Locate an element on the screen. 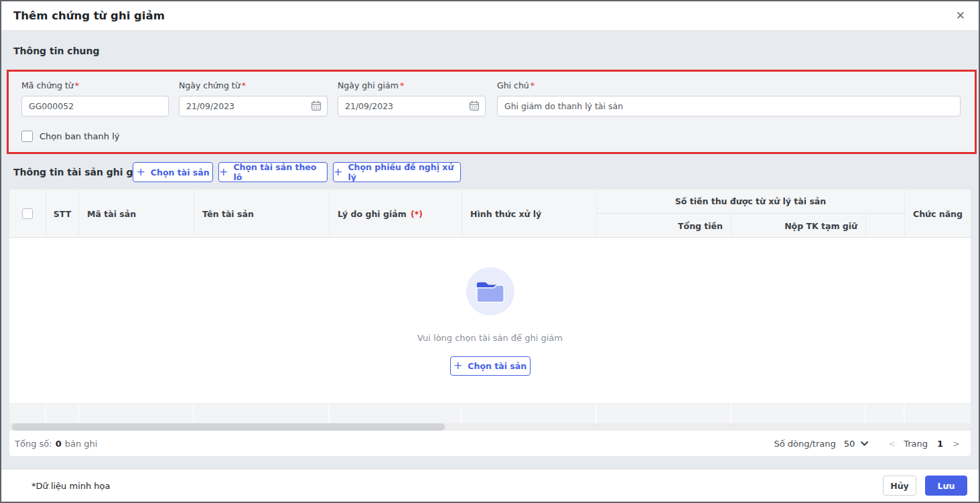 The width and height of the screenshot is (980, 503). modal-footer: *Dữ liệu minh họa Hủy Lưu is located at coordinates (490, 485).